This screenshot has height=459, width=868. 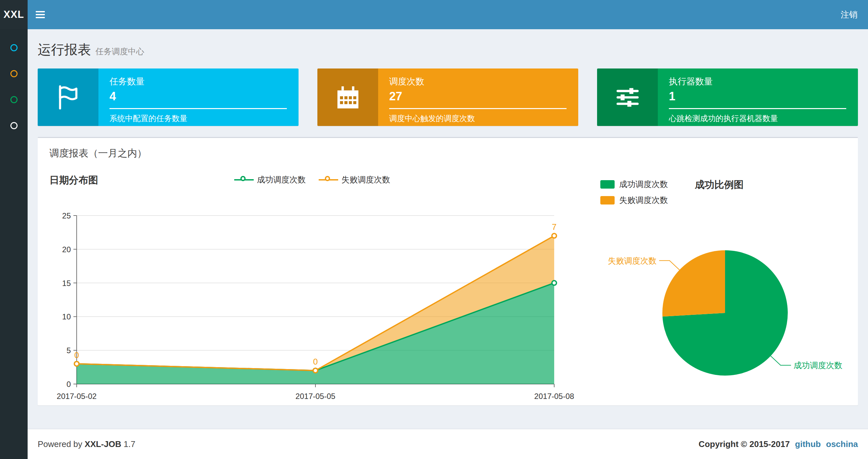 I want to click on line-chart-legend: 成功调度次数 失败调度次数, so click(x=312, y=180).